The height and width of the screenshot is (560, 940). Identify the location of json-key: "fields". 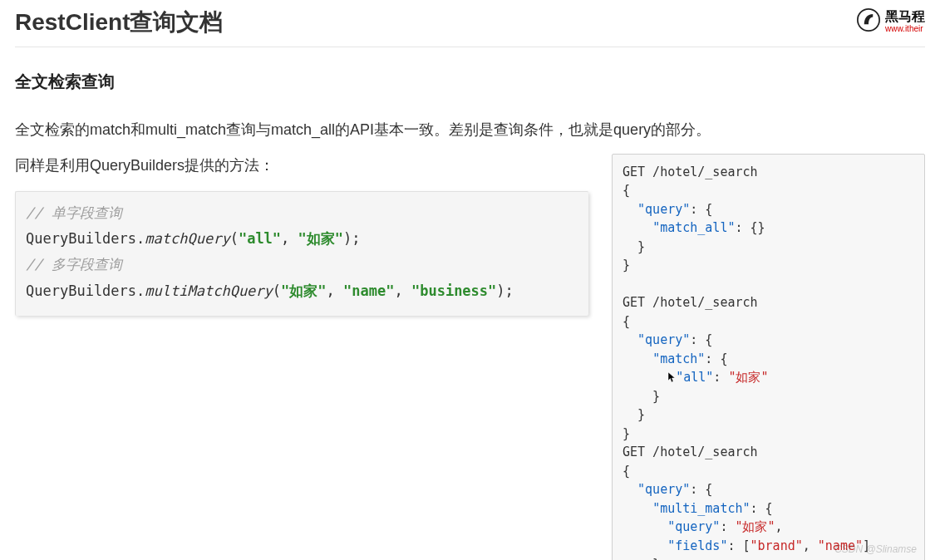
(697, 546).